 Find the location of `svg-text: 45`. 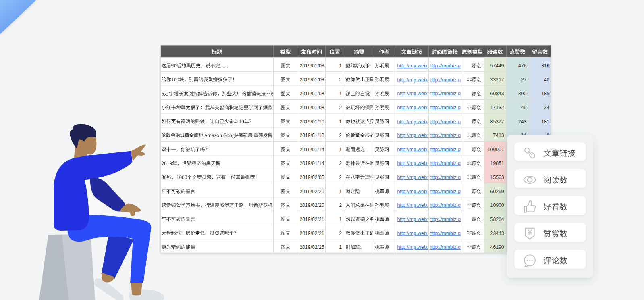

svg-text: 45 is located at coordinates (524, 108).